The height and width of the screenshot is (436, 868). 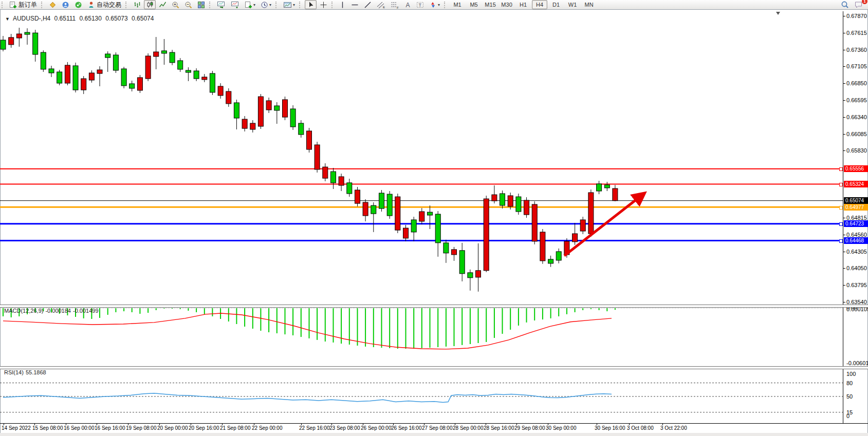 I want to click on time-tick-label: 3 Oct 22:00, so click(x=674, y=428).